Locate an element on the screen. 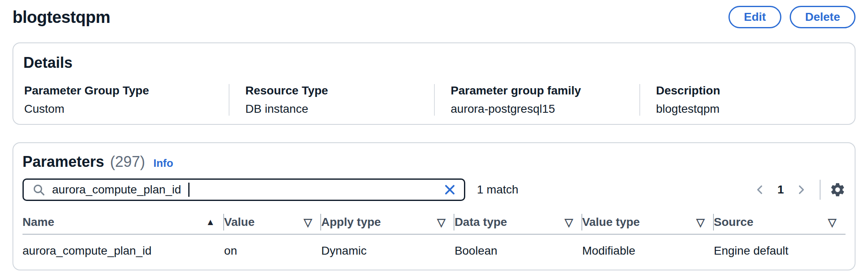  details-field-description: Description blogtestqpm is located at coordinates (742, 100).